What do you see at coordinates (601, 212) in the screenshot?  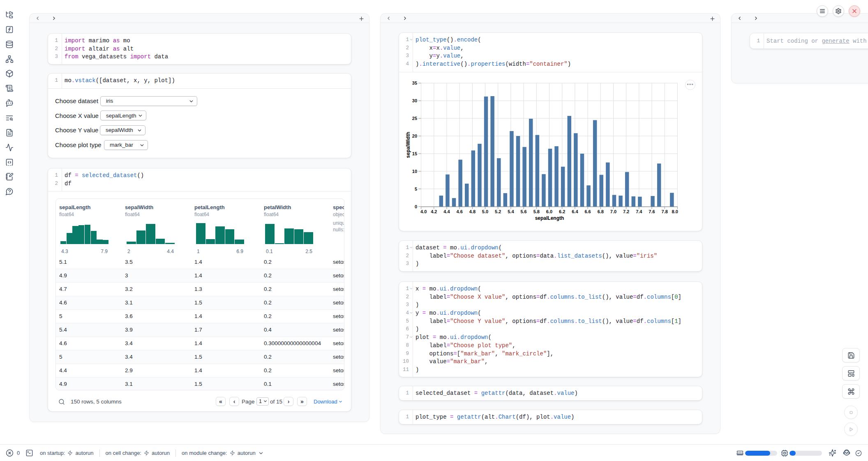 I see `svg-text: 6.8` at bounding box center [601, 212].